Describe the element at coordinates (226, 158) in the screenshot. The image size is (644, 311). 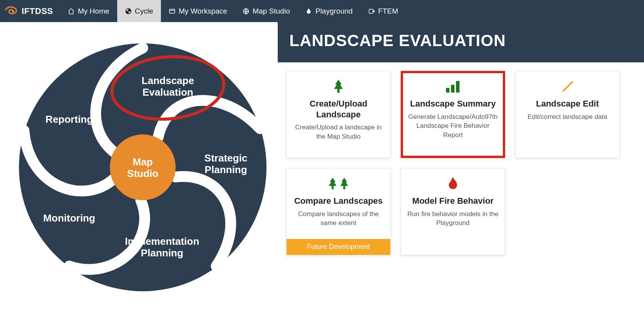
I see `svg-text: Strategic` at that location.